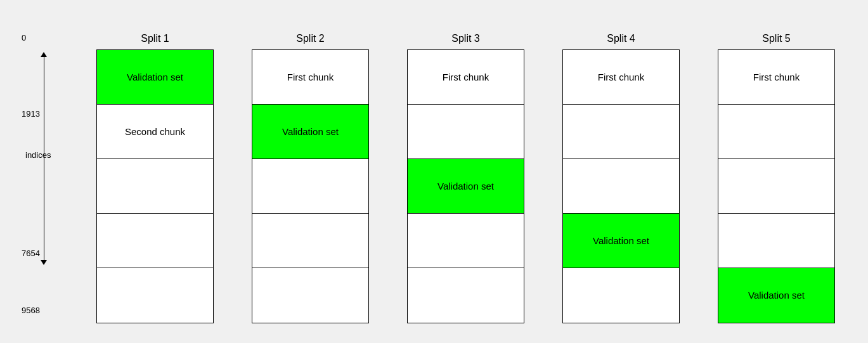 The height and width of the screenshot is (343, 868). I want to click on split-group-1: Split 1Validation setSecond chunk, so click(155, 178).